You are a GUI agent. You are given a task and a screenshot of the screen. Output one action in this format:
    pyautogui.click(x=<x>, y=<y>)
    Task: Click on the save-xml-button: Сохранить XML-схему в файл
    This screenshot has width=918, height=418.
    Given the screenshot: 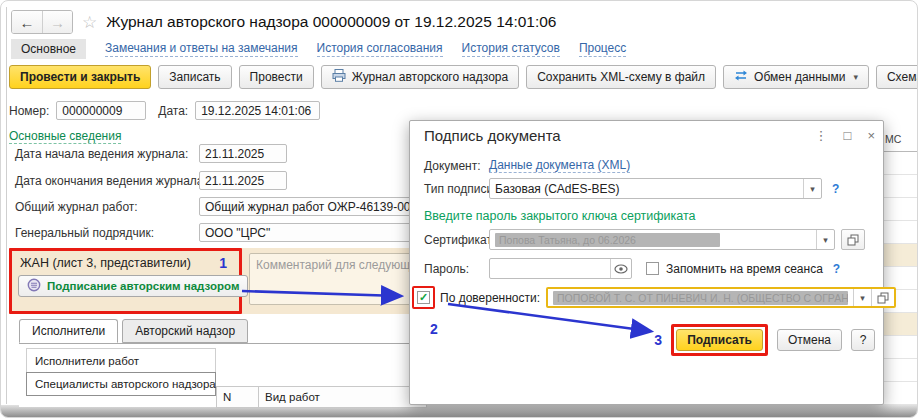 What is the action you would take?
    pyautogui.click(x=621, y=77)
    